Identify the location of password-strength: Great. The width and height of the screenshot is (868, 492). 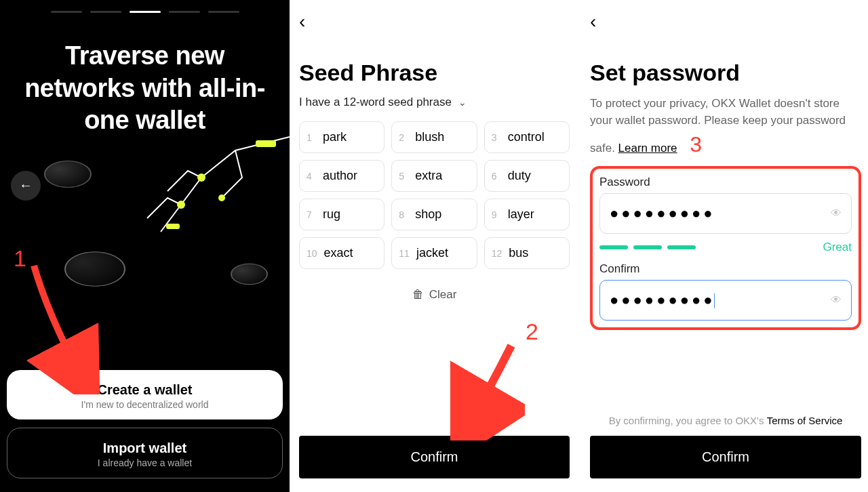
(726, 247).